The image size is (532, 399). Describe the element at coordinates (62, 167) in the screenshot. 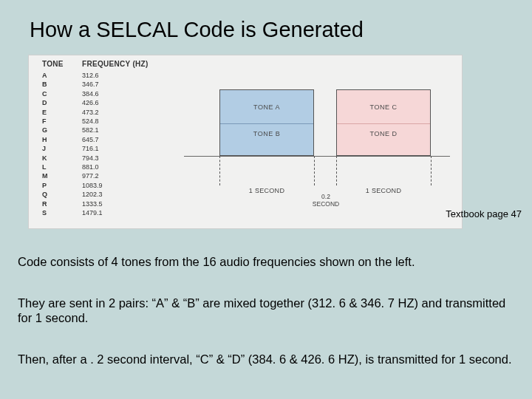

I see `tone-cell: L` at that location.